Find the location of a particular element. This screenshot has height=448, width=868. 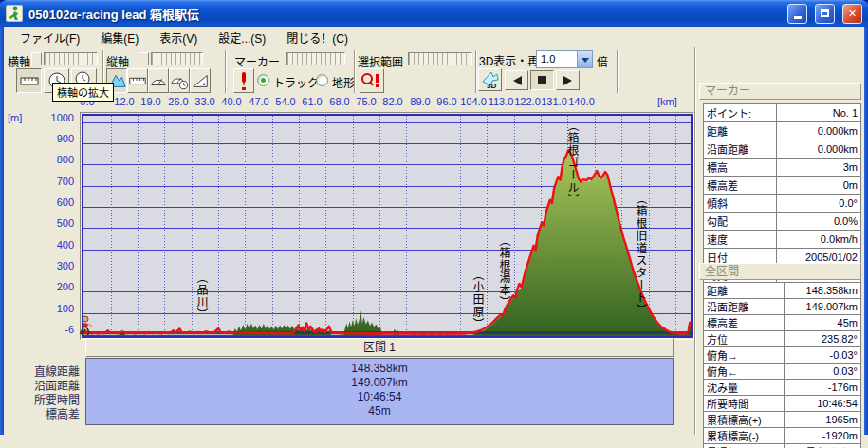

view-3d-button: 3D is located at coordinates (489, 80).